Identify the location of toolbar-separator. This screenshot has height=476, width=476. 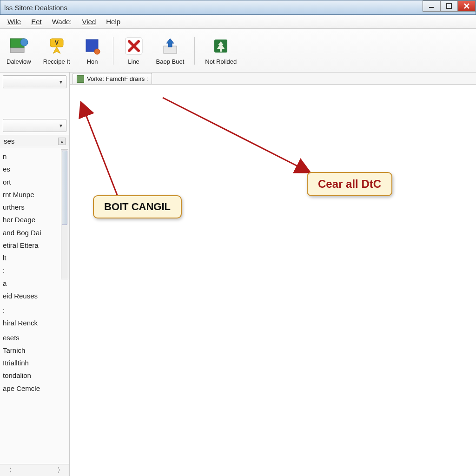
(113, 51).